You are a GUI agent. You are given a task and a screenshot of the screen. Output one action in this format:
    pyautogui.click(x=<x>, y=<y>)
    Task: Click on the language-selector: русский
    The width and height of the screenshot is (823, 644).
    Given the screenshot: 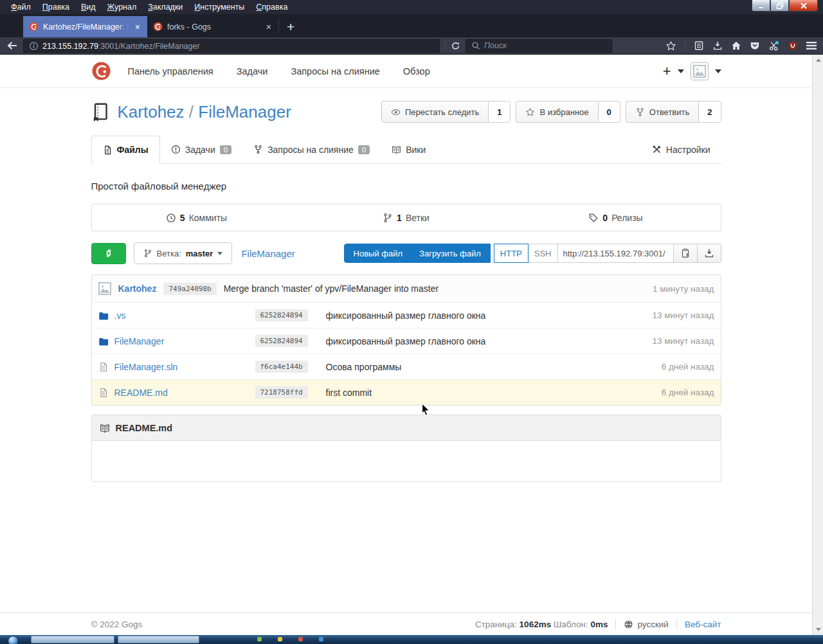 What is the action you would take?
    pyautogui.click(x=646, y=625)
    